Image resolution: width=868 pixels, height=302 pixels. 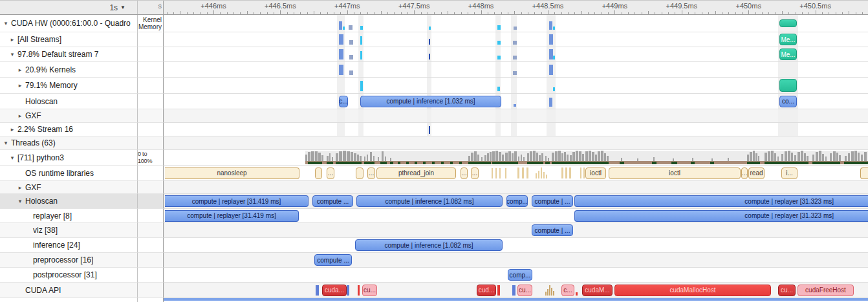 I want to click on event-bar-api-light: cu..., so click(x=370, y=290).